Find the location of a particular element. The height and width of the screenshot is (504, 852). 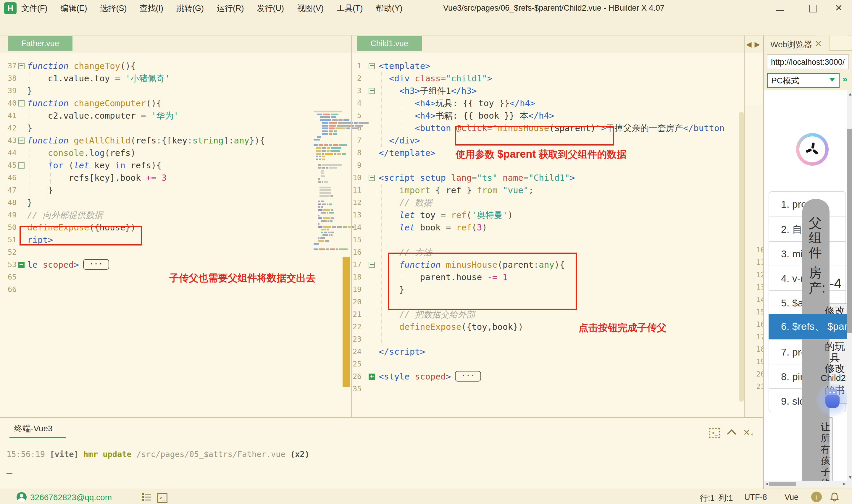

minimap is located at coordinates (327, 199).